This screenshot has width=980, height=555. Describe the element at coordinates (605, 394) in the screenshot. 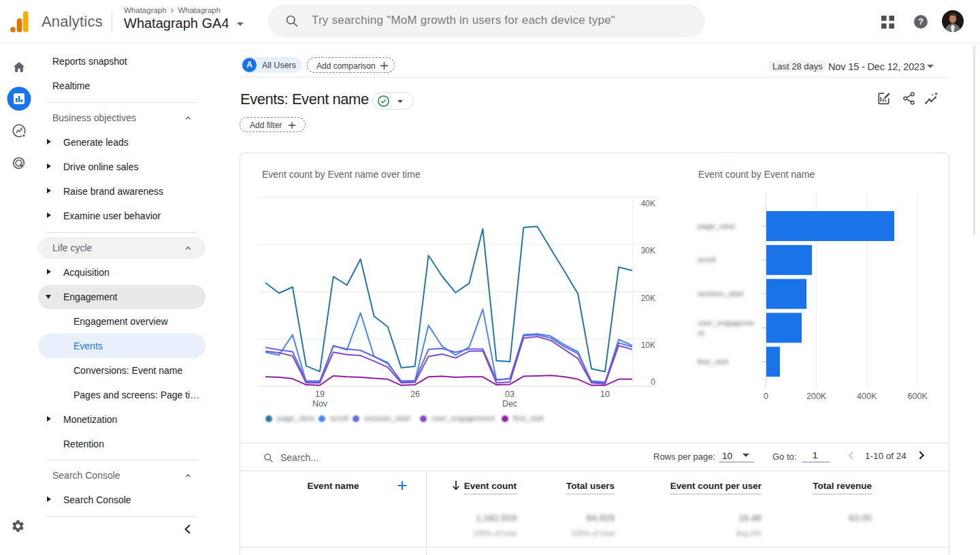

I see `svg-text: 10` at that location.